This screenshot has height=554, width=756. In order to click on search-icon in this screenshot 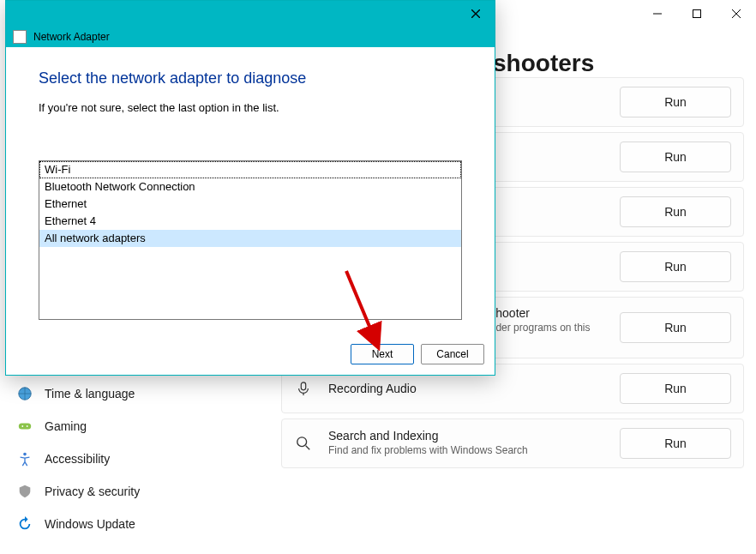, I will do `click(303, 443)`.